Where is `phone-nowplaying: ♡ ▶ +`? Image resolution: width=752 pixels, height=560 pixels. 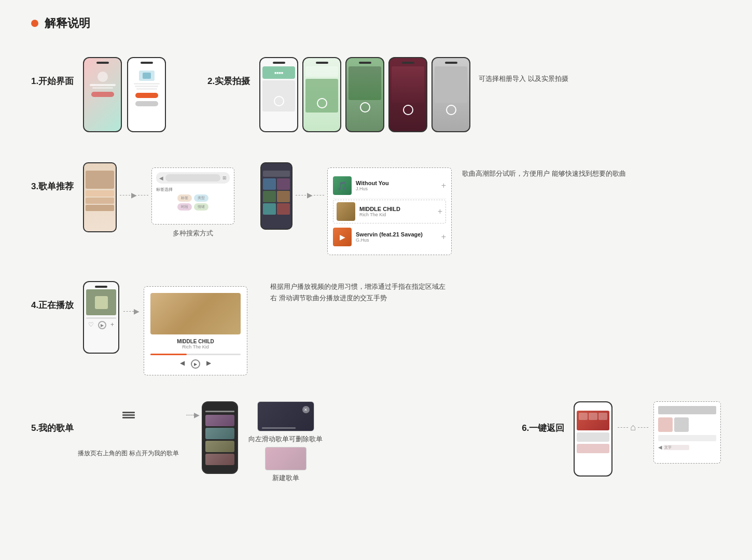 phone-nowplaying: ♡ ▶ + is located at coordinates (101, 317).